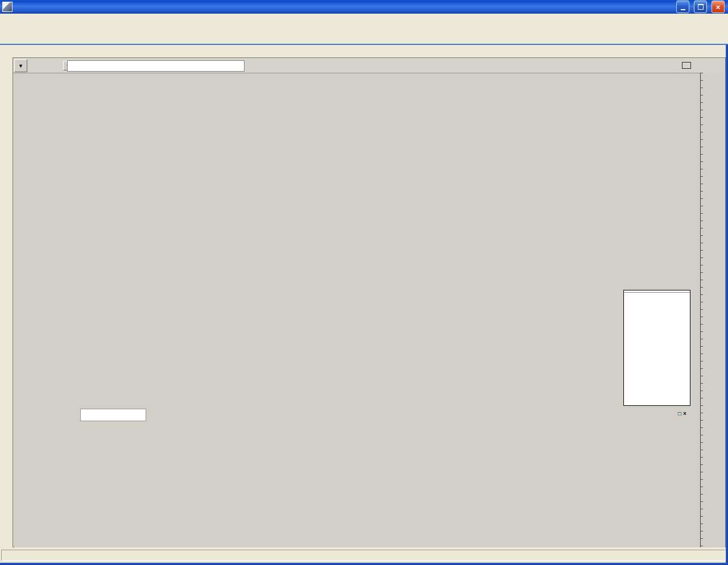 Image resolution: width=728 pixels, height=565 pixels. Describe the element at coordinates (6, 303) in the screenshot. I see `left-sidebar` at that location.